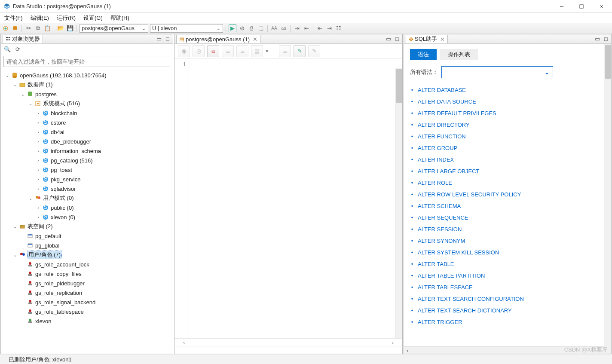 Image resolution: width=612 pixels, height=364 pixels. What do you see at coordinates (184, 51) in the screenshot?
I see `run-button: ◉` at bounding box center [184, 51].